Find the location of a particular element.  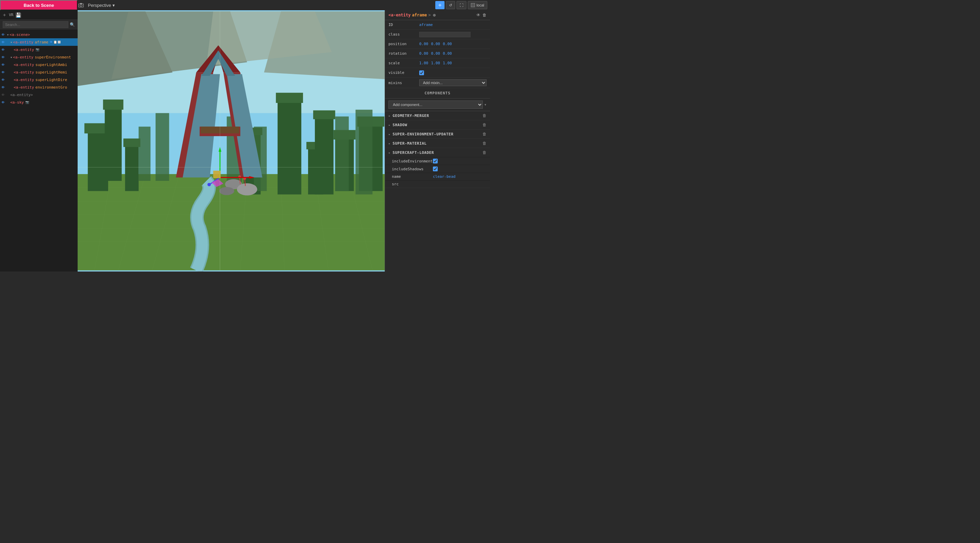

prop-position-label: position is located at coordinates (404, 44).